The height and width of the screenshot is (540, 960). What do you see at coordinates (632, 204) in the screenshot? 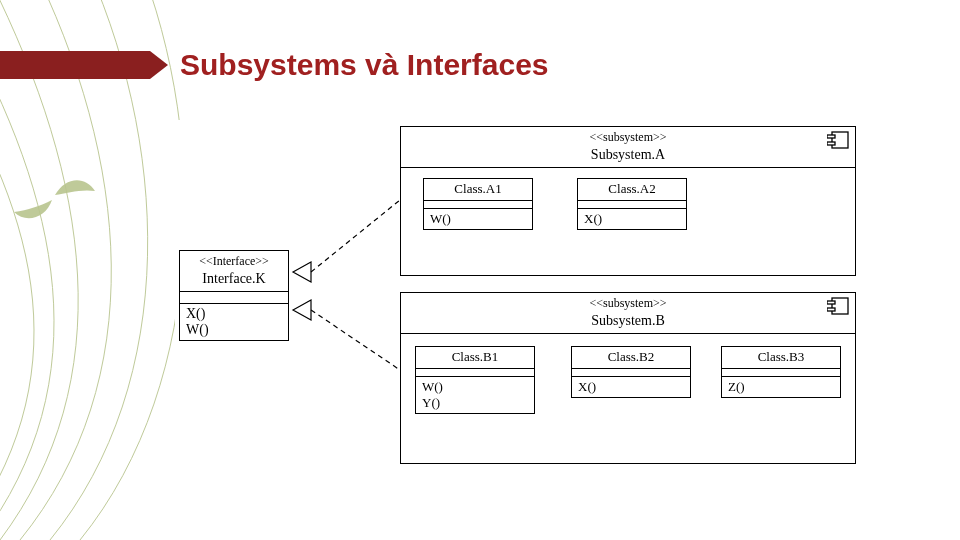
I see `class-a2-box: Class.A2 X()` at bounding box center [632, 204].